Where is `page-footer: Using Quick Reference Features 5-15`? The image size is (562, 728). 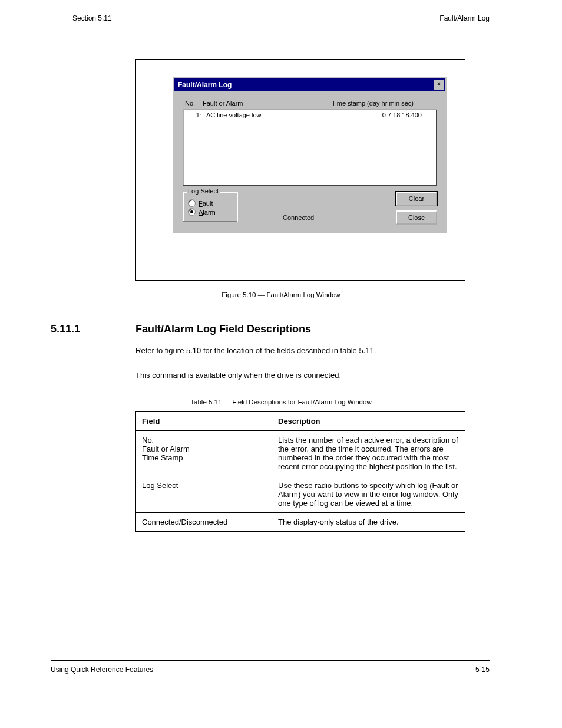 page-footer: Using Quick Reference Features 5-15 is located at coordinates (270, 667).